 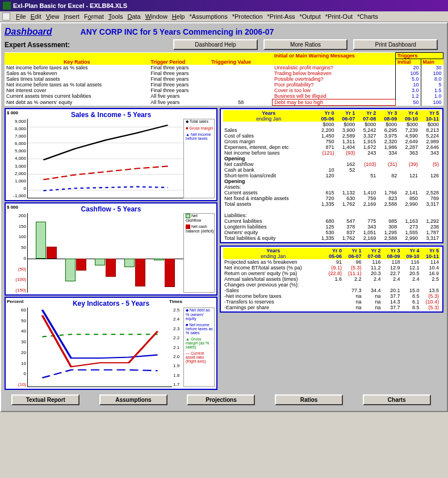 I want to click on data-row: Short-term loans/credit1205182121126, so click(x=332, y=176).